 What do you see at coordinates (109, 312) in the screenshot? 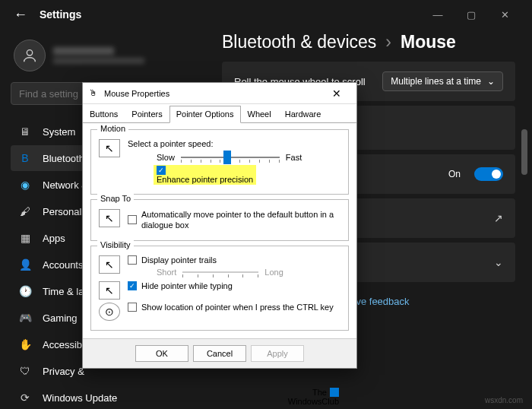
I see `ctrl-icon: ⊙` at bounding box center [109, 312].